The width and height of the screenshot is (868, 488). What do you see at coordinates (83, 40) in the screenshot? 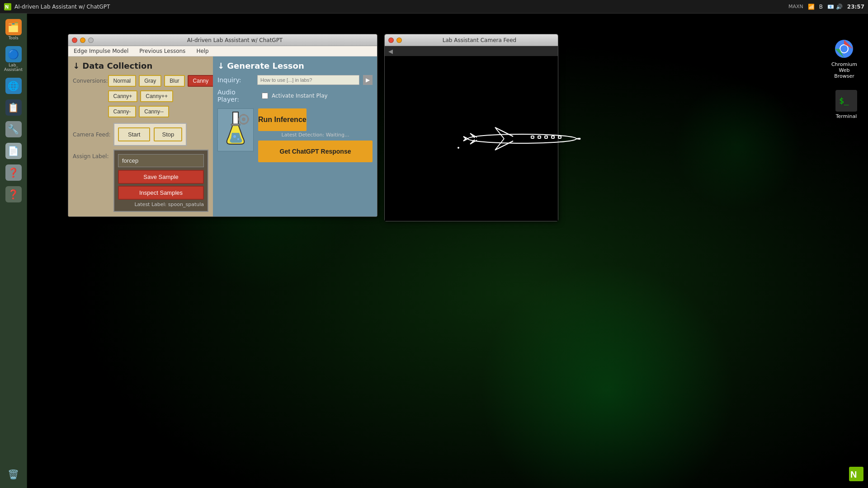
I see `minimize-button` at bounding box center [83, 40].